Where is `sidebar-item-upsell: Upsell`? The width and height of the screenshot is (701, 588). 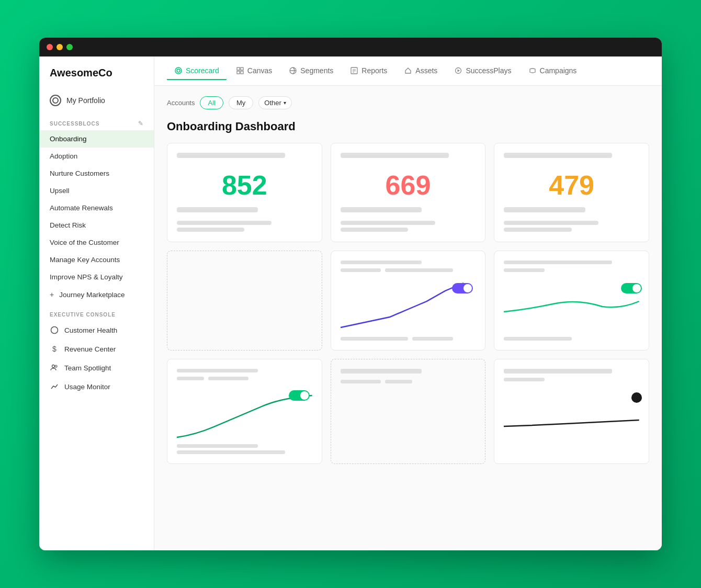
sidebar-item-upsell: Upsell is located at coordinates (96, 190).